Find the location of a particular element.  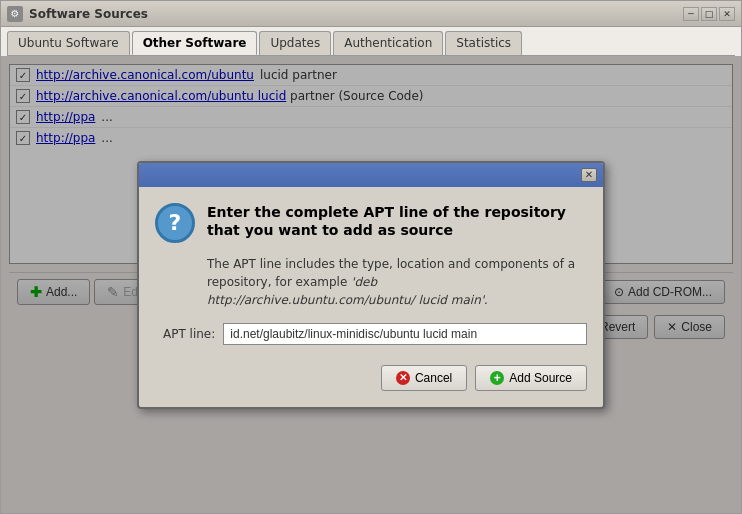

tab-bar: Ubuntu Software Other Software Updates A… is located at coordinates (371, 41).